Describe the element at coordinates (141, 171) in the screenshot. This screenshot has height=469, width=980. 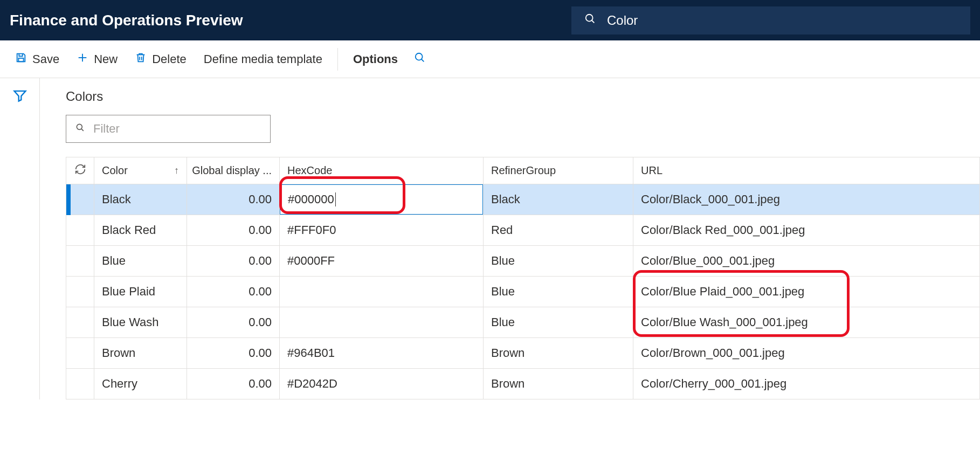
I see `column-header-color: Color ↑` at that location.